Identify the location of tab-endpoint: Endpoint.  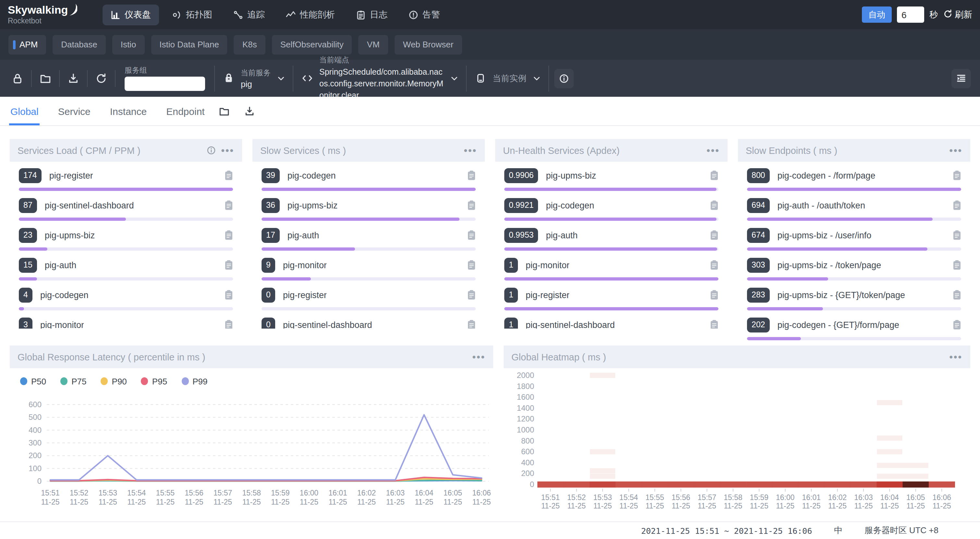
(185, 111).